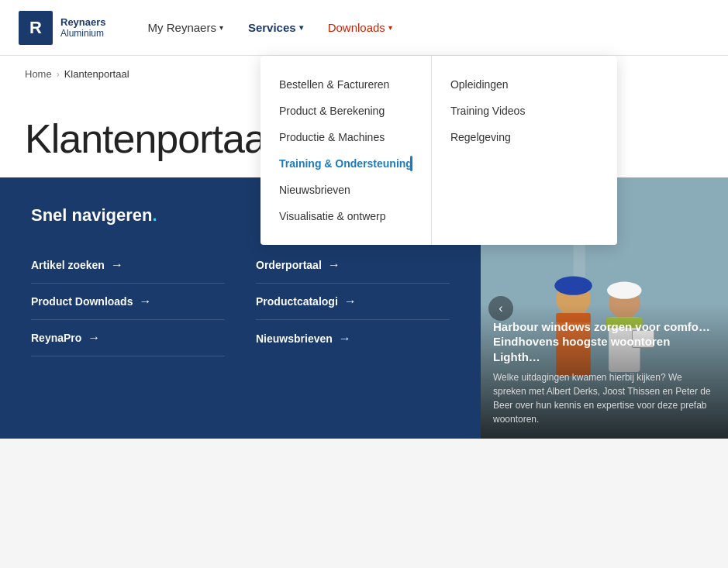  I want to click on logo-text: Reynaers Aluminium, so click(84, 28).